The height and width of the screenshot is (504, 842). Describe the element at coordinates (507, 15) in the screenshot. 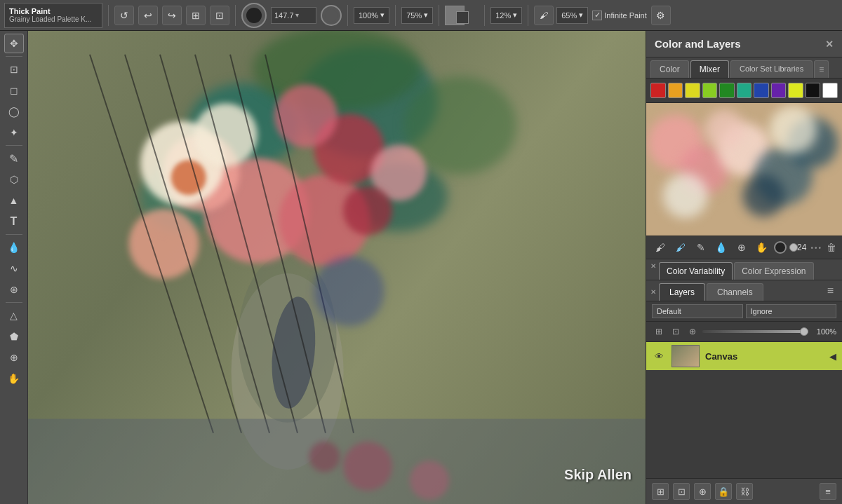

I see `misc-box: 12% ▾` at that location.